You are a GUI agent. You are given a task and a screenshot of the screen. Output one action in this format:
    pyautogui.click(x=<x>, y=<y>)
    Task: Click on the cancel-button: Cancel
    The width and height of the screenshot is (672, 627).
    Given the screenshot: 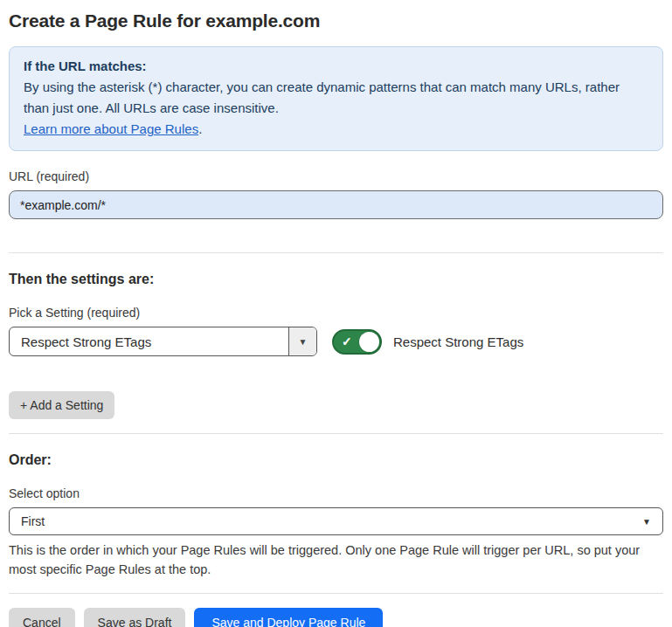 What is the action you would take?
    pyautogui.click(x=42, y=617)
    